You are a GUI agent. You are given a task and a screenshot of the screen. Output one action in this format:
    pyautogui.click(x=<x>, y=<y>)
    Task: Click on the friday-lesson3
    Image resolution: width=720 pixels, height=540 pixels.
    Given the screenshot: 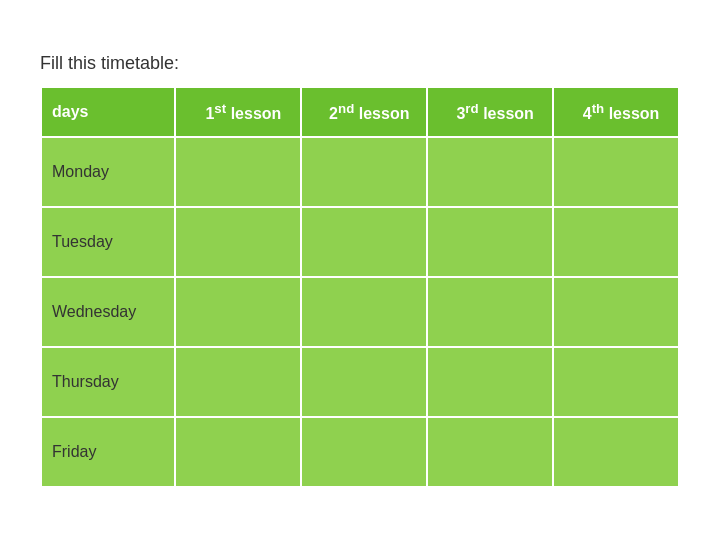 What is the action you would take?
    pyautogui.click(x=490, y=452)
    